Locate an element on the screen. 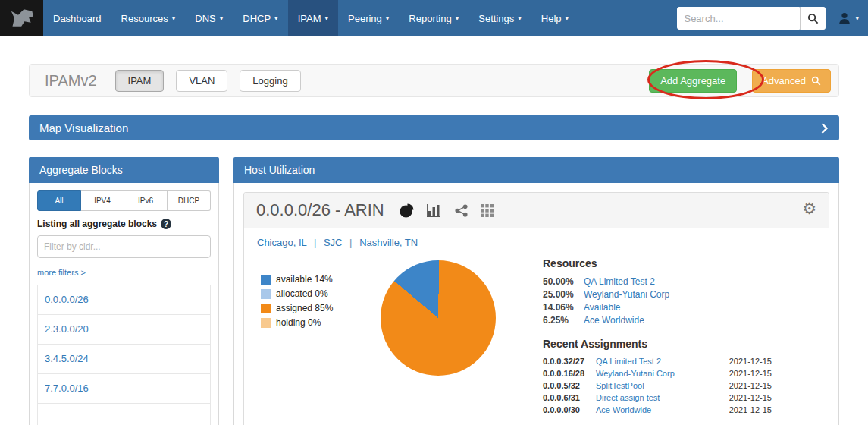 The width and height of the screenshot is (868, 425). advanced-button: Advanced is located at coordinates (791, 80).